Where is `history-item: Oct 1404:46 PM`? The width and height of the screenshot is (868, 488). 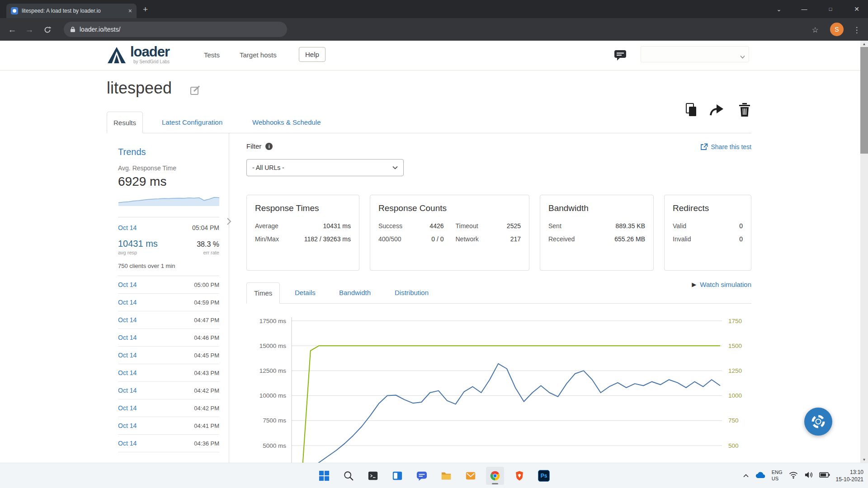 history-item: Oct 1404:46 PM is located at coordinates (169, 338).